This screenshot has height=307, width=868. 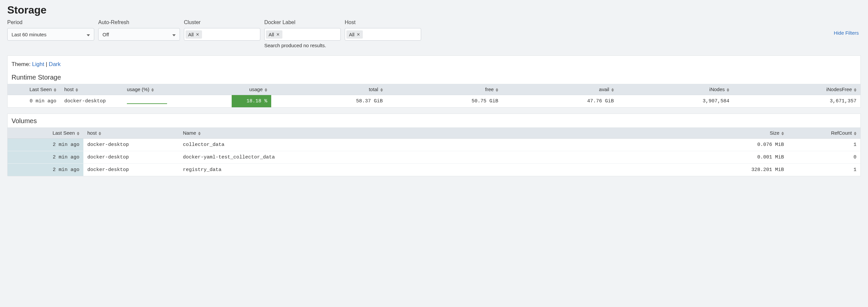 What do you see at coordinates (63, 133) in the screenshot?
I see `vol-col-last-seen-label: Last Seen` at bounding box center [63, 133].